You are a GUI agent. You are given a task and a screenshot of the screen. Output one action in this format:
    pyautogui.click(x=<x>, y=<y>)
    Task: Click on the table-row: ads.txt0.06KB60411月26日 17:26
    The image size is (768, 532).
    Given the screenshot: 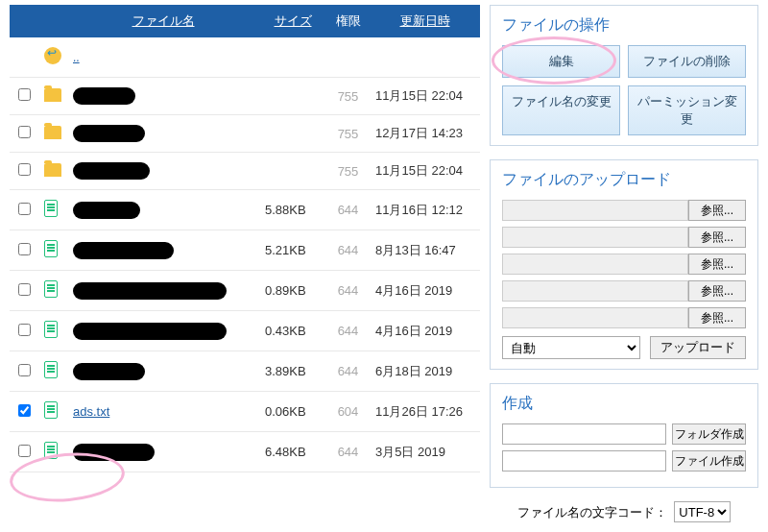 What is the action you would take?
    pyautogui.click(x=245, y=412)
    